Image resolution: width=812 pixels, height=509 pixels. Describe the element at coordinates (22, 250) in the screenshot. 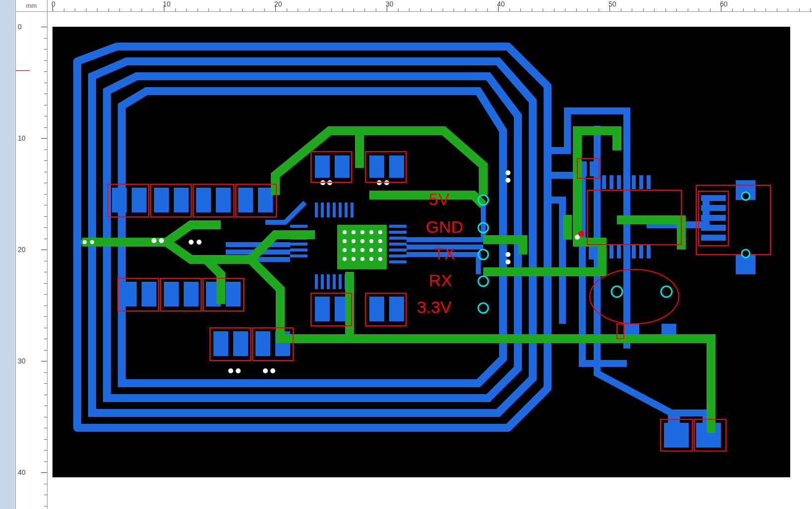

I see `ruler-v-label: 20` at that location.